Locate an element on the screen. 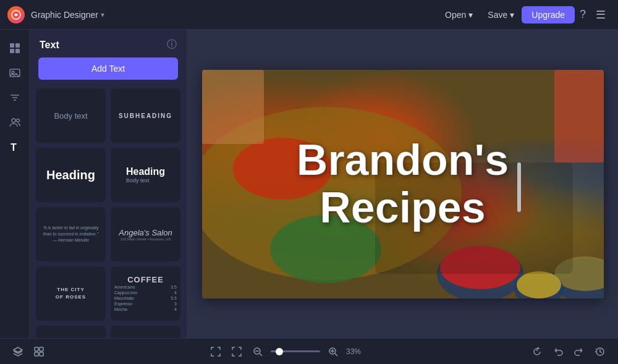 The image size is (618, 364). svg-text: T is located at coordinates (14, 147).